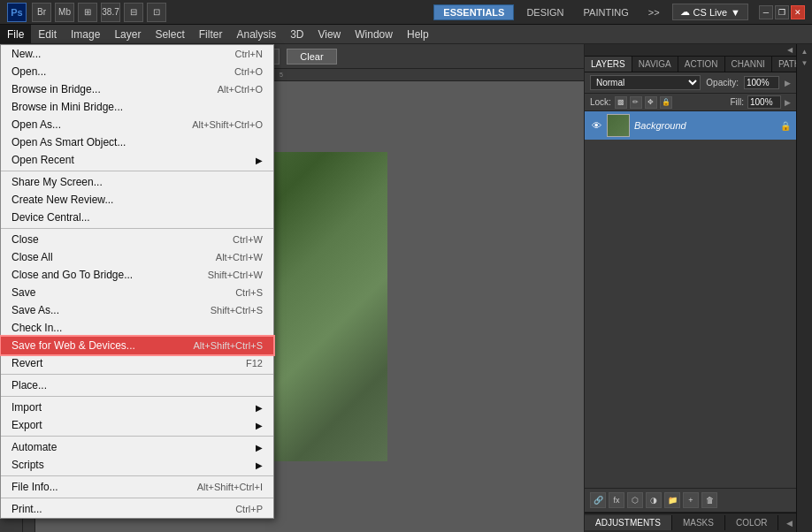  What do you see at coordinates (329, 34) in the screenshot?
I see `menu-view: View` at bounding box center [329, 34].